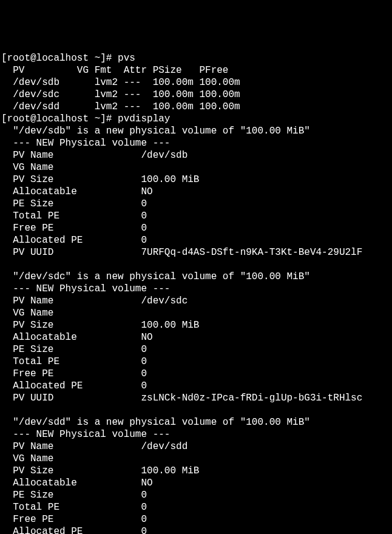 The height and width of the screenshot is (534, 392). I want to click on pv-intro: "/dev/sdc" is a new physical volume of "…, so click(155, 277).